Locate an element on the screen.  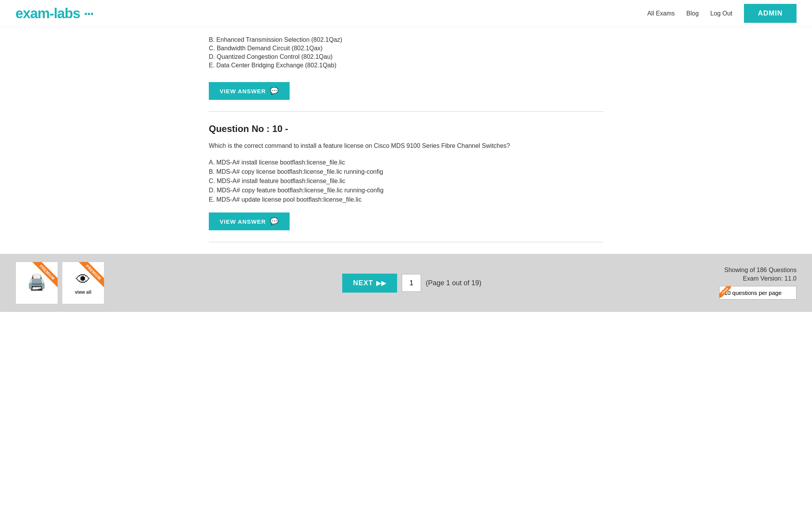
logo-text: exam is located at coordinates (32, 13).